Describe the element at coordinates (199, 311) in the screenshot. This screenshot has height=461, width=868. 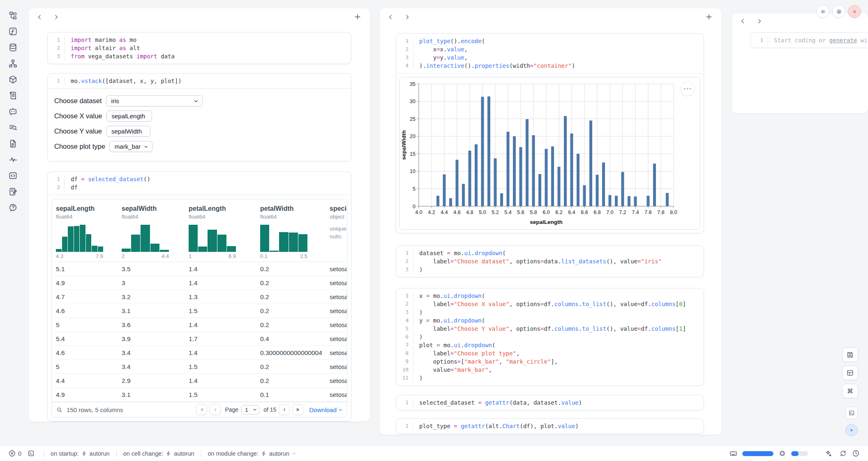
I see `table-row: 4.63.11.50.2setosa` at that location.